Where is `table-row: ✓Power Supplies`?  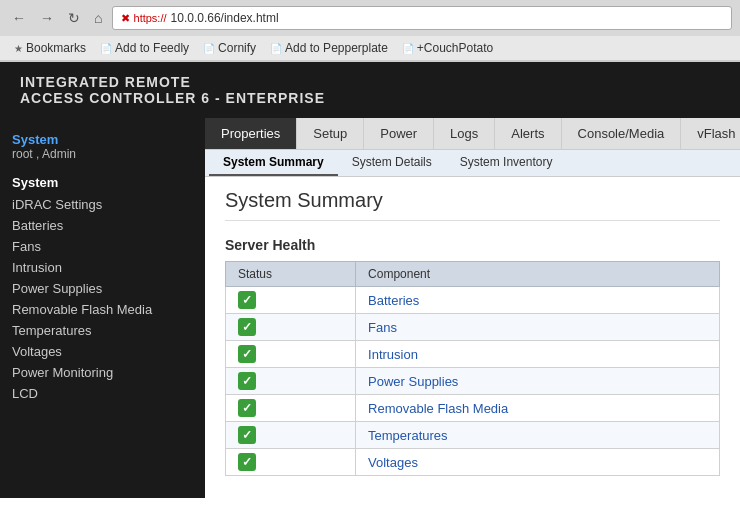
table-row: ✓Power Supplies is located at coordinates (473, 382).